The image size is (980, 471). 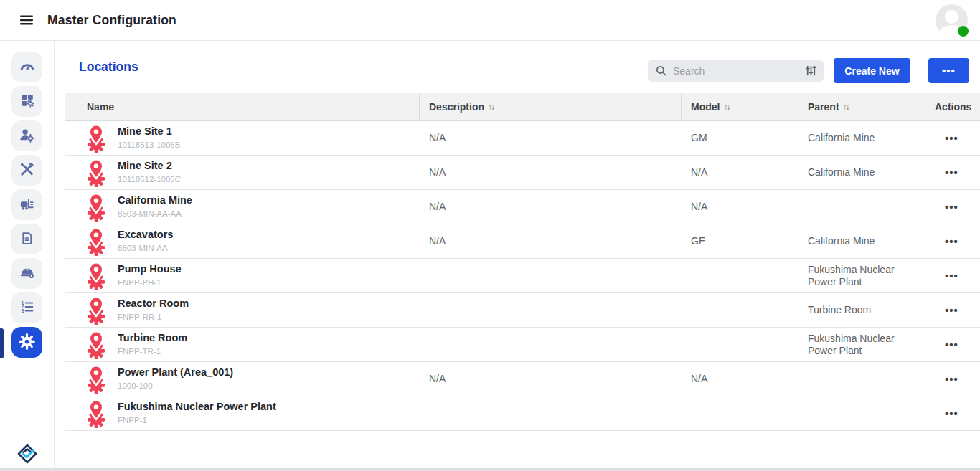 What do you see at coordinates (197, 420) in the screenshot?
I see `location-code: FNPP-1` at bounding box center [197, 420].